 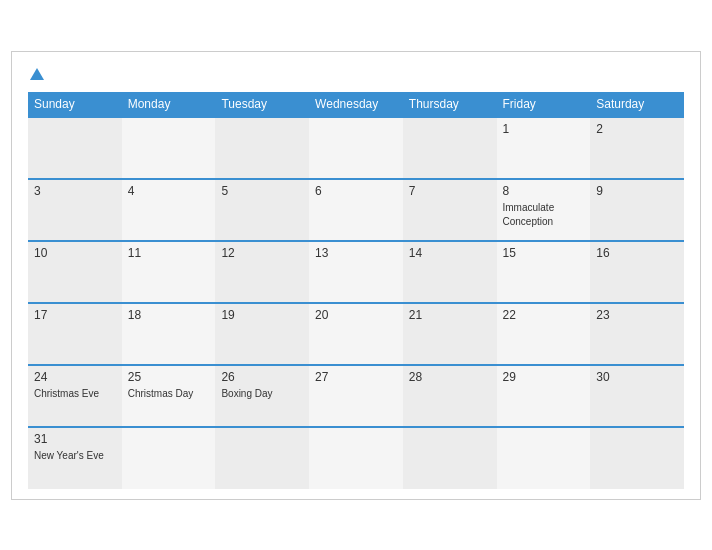 What do you see at coordinates (75, 458) in the screenshot?
I see `calendar-cell: 31New Year's Eve` at bounding box center [75, 458].